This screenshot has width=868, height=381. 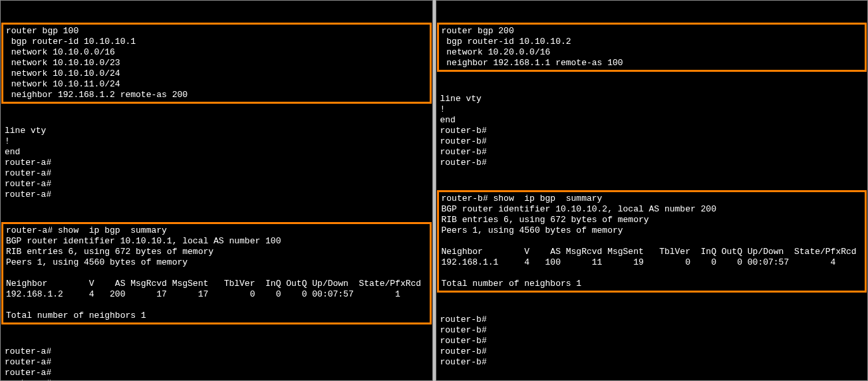 What do you see at coordinates (217, 273) in the screenshot?
I see `bgp-summary-block-a: router-a# show ip bgp summary BGP router…` at bounding box center [217, 273].